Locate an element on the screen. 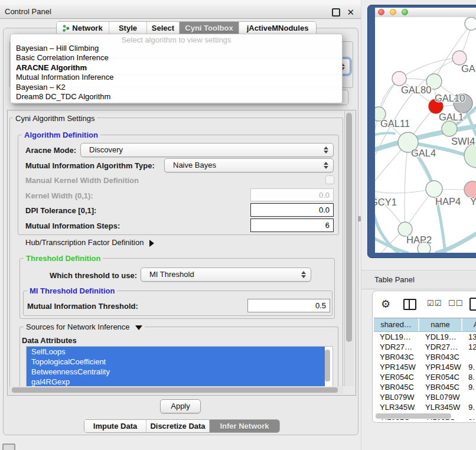 The width and height of the screenshot is (476, 450). which-threshold-combo: MI Threshold is located at coordinates (226, 275).